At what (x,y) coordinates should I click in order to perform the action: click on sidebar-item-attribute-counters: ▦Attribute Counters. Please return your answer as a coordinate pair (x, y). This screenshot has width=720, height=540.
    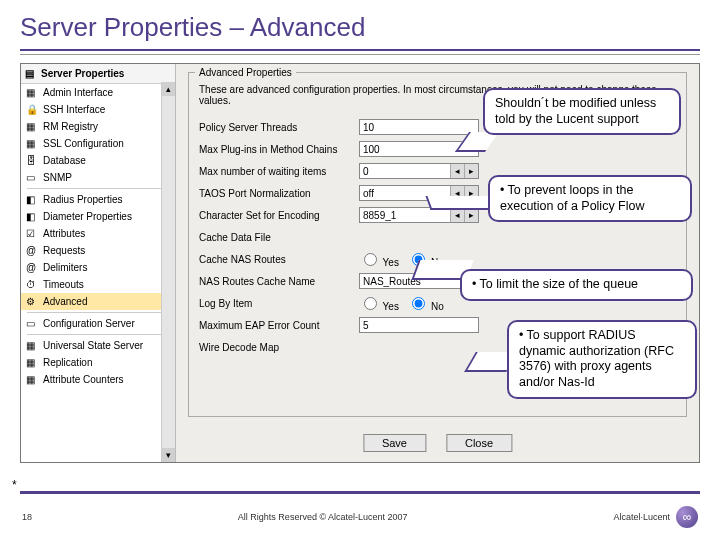
    Looking at the image, I should click on (98, 380).